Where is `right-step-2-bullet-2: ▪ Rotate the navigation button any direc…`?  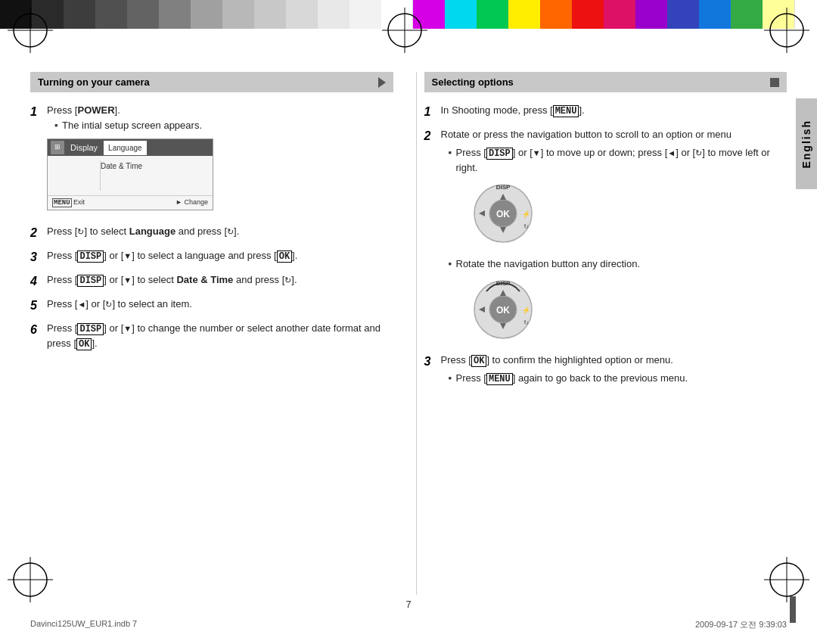 right-step-2-bullet-2: ▪ Rotate the navigation button any direc… is located at coordinates (618, 264).